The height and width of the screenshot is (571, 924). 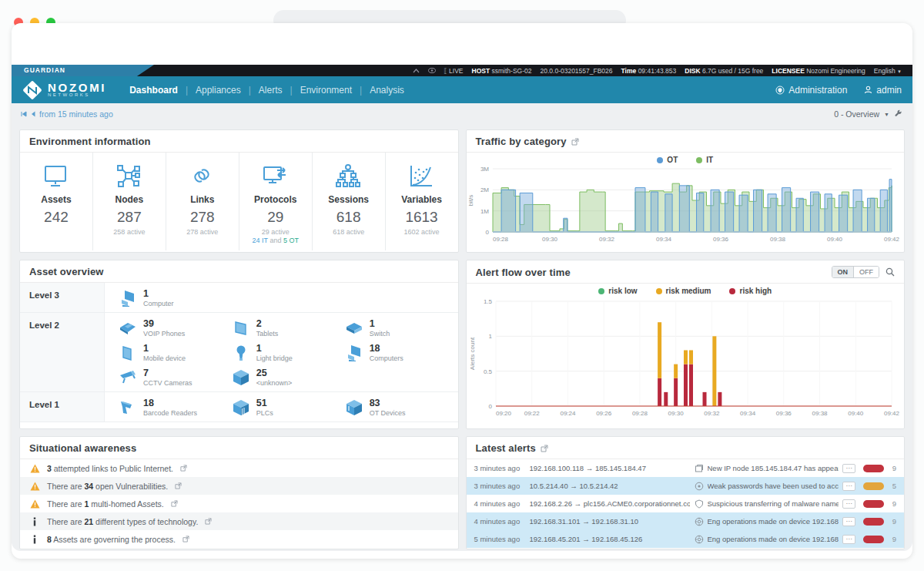 What do you see at coordinates (473, 353) in the screenshot?
I see `svg-text: Alerts count` at bounding box center [473, 353].